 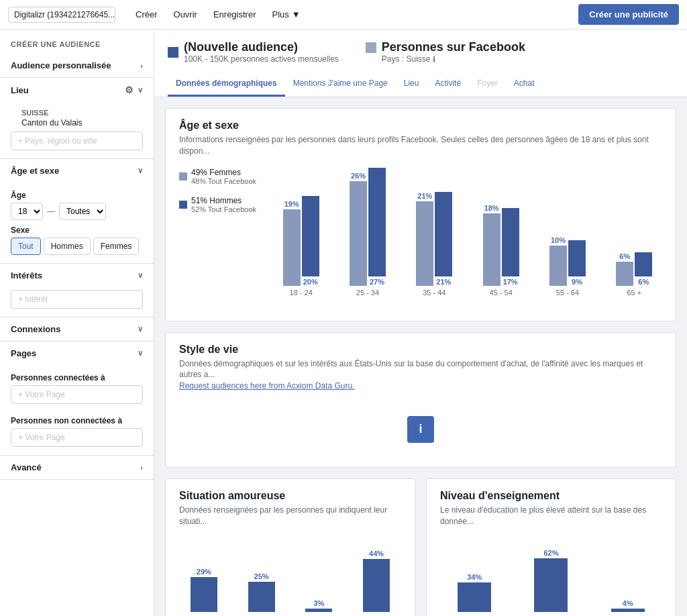 What do you see at coordinates (76, 141) in the screenshot?
I see `location-input` at bounding box center [76, 141].